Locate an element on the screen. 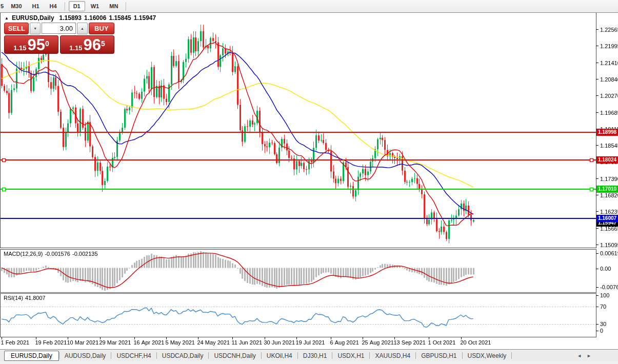 The height and width of the screenshot is (364, 618). tab-scroll-left-icon: ◄ is located at coordinates (580, 356).